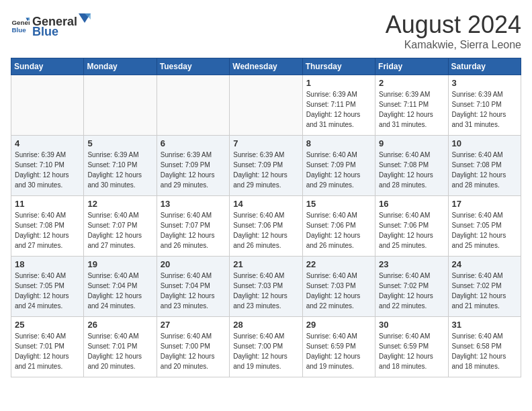  I want to click on calendar-day-cell: 27Sunrise: 6:40 AM Sunset: 7:00 PM Dayli…, so click(193, 347).